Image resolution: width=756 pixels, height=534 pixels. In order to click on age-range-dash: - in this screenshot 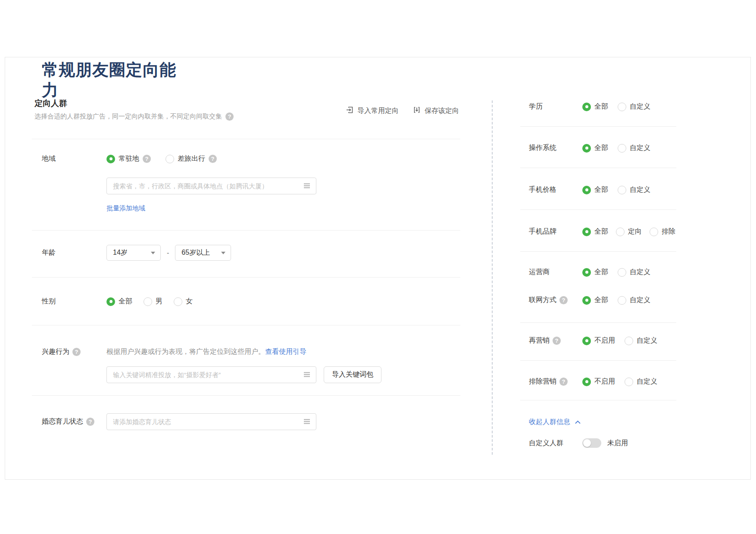, I will do `click(168, 253)`.